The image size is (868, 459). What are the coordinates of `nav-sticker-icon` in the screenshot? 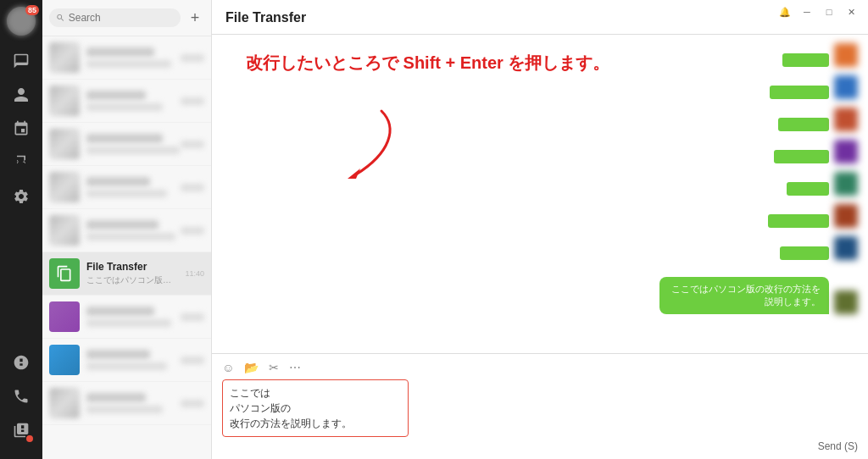 It's located at (21, 362).